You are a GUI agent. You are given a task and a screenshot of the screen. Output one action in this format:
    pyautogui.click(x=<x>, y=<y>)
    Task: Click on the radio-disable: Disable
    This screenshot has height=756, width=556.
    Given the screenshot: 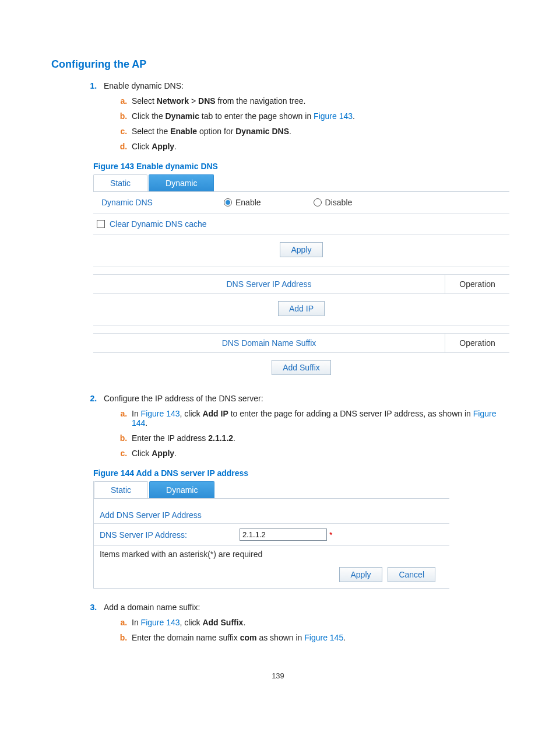 What is the action you would take?
    pyautogui.click(x=333, y=202)
    